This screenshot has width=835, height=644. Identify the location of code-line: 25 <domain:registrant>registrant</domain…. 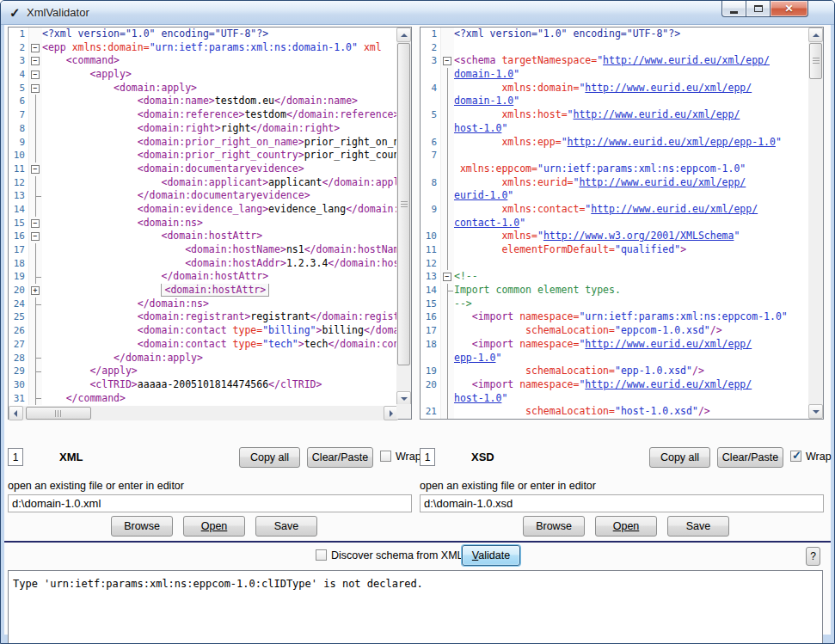
(203, 317).